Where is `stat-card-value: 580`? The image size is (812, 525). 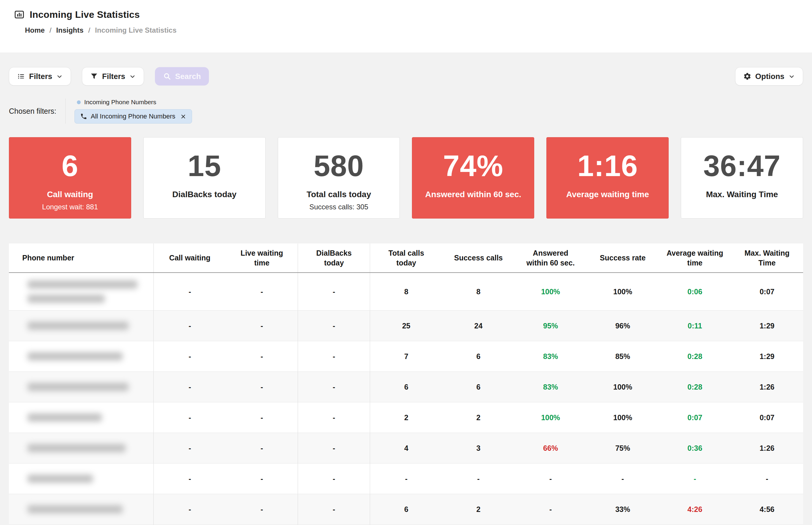 stat-card-value: 580 is located at coordinates (339, 166).